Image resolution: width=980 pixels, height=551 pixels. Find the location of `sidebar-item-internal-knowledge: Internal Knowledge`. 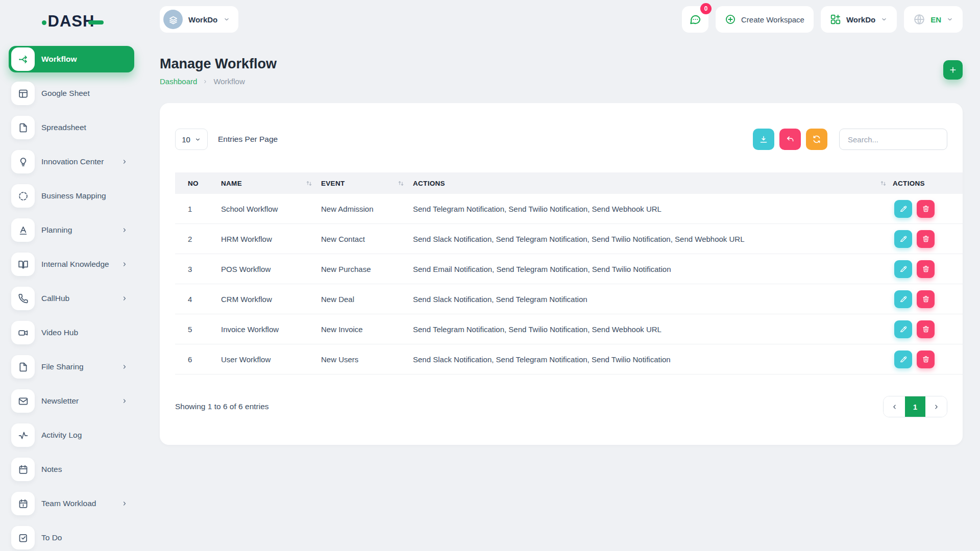

sidebar-item-internal-knowledge: Internal Knowledge is located at coordinates (71, 264).